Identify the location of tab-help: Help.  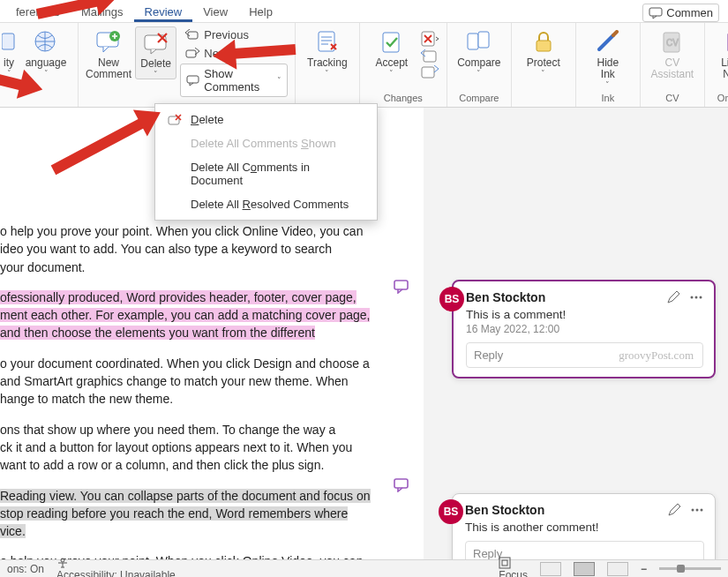
(261, 12).